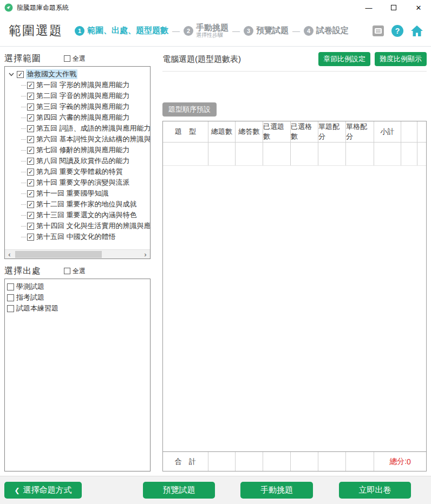 This screenshot has width=431, height=504. I want to click on tree-item: 第三回 字義的辨識與應用能力, so click(85, 107).